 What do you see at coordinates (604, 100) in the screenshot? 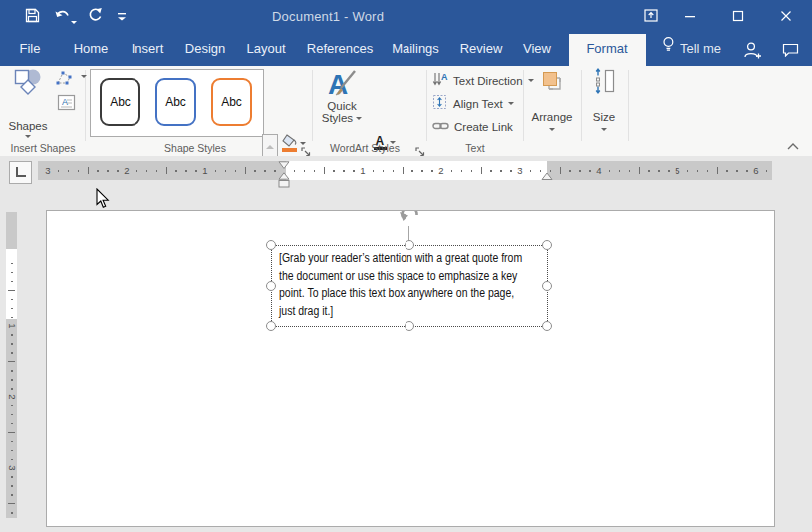
I see `size-button: Size` at bounding box center [604, 100].